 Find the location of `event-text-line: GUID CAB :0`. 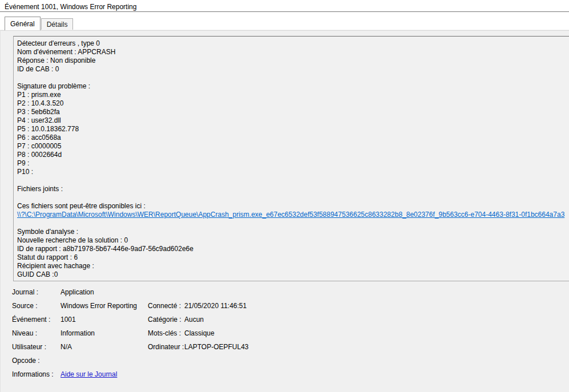

event-text-line: GUID CAB :0 is located at coordinates (292, 275).